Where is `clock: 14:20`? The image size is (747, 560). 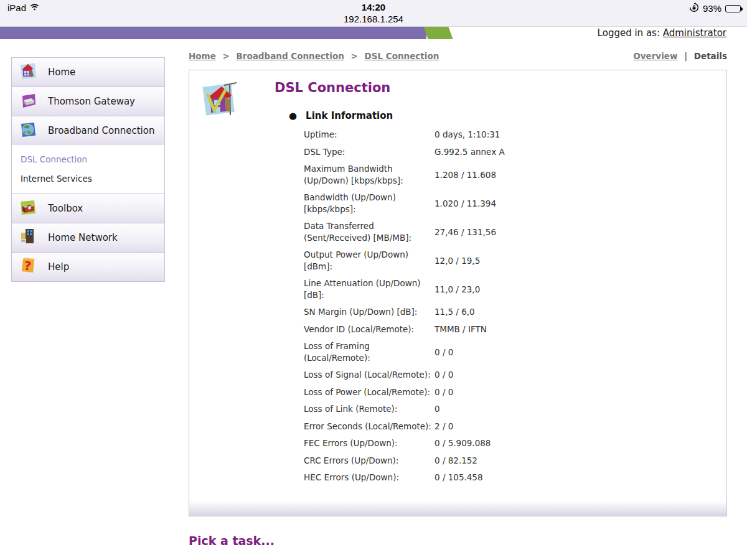
clock: 14:20 is located at coordinates (374, 7).